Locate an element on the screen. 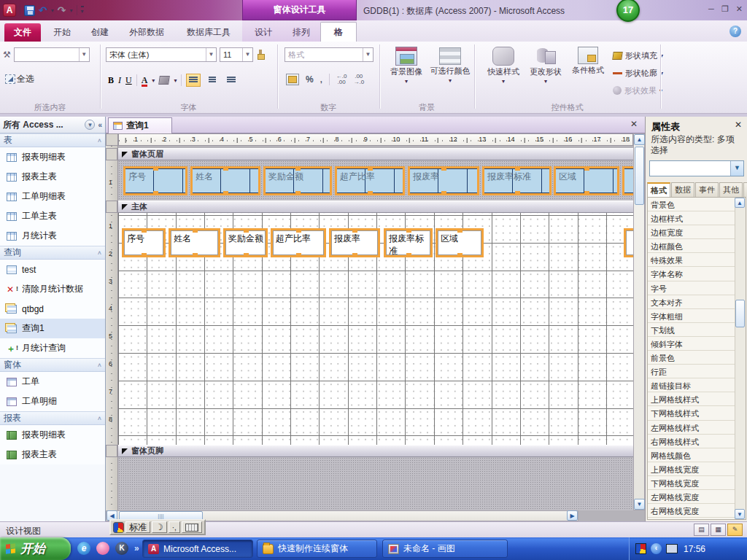 This screenshot has width=747, height=560. tab-format-active: 格式 is located at coordinates (338, 32).